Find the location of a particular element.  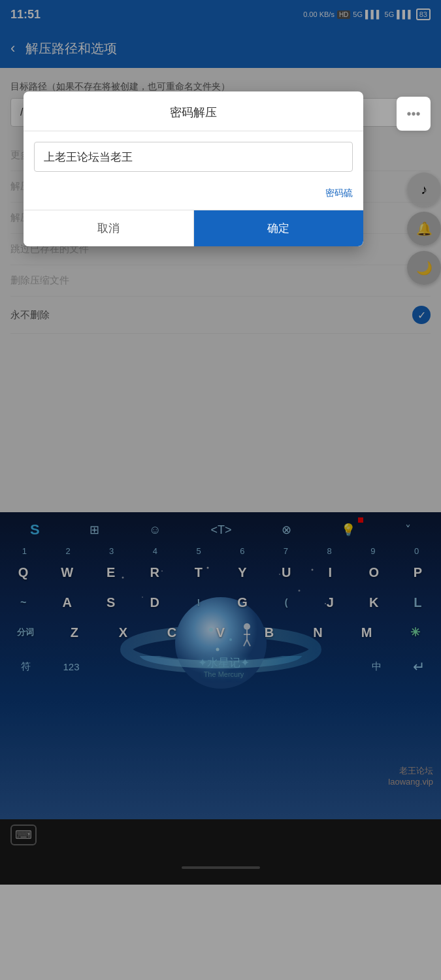

three-dots-icon: ••• is located at coordinates (413, 114).